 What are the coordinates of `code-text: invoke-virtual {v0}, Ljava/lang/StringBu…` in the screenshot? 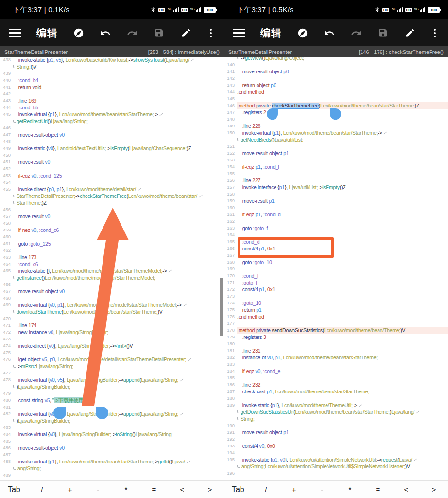 It's located at (119, 434).